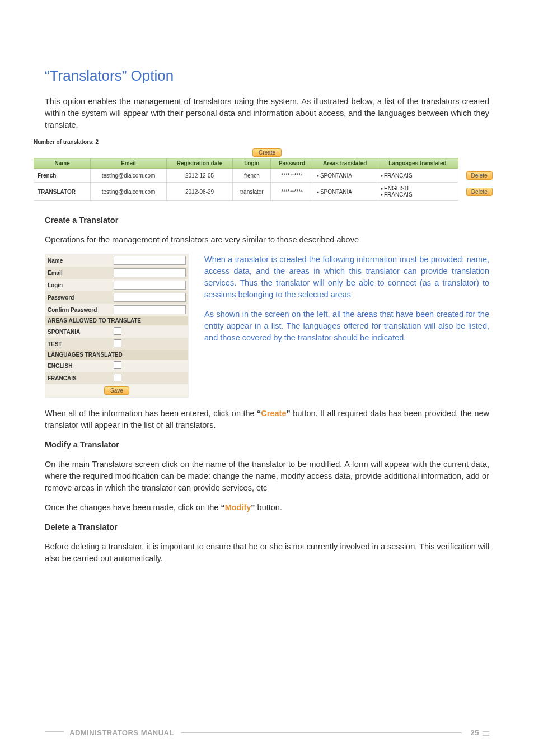 Image resolution: width=534 pixels, height=756 pixels. I want to click on label-confirm: Confirm Password, so click(79, 310).